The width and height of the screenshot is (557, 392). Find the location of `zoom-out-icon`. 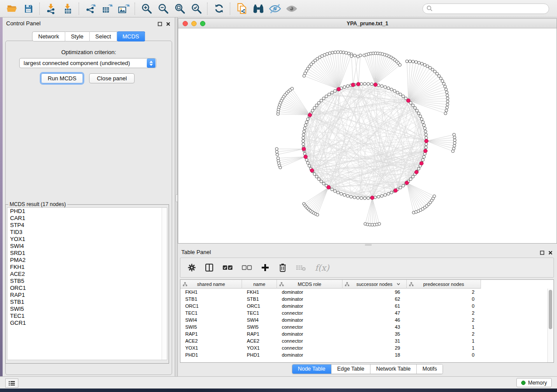

zoom-out-icon is located at coordinates (163, 9).